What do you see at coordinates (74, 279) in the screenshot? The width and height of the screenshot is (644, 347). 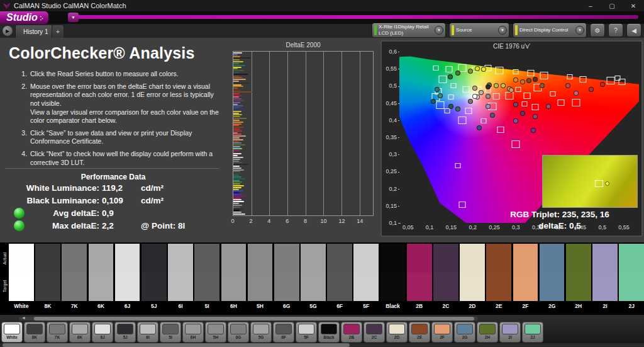 I see `comparator-swatch-7K: 7K` at bounding box center [74, 279].